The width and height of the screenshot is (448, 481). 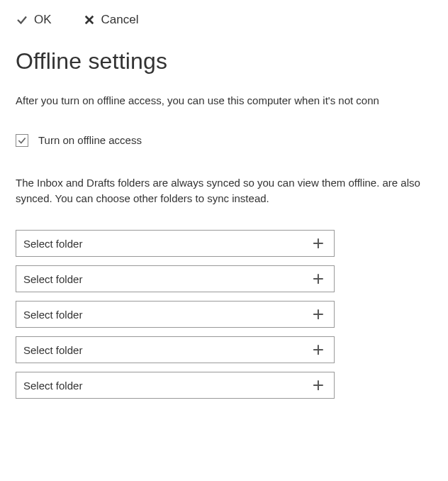 I want to click on ok-button-label: OK, so click(x=43, y=20).